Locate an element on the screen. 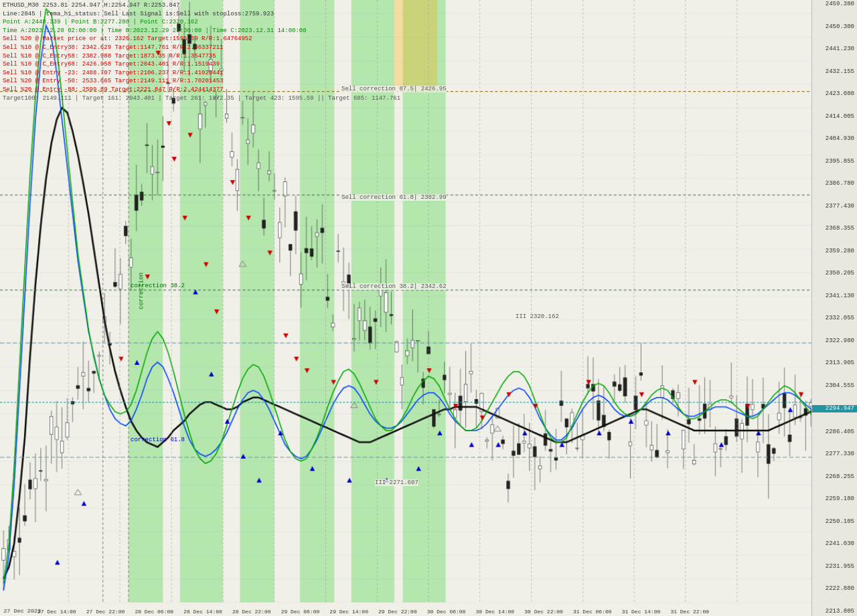  price-axis: 2459.3802450.3002441.2302432.1552423.080… is located at coordinates (834, 308).